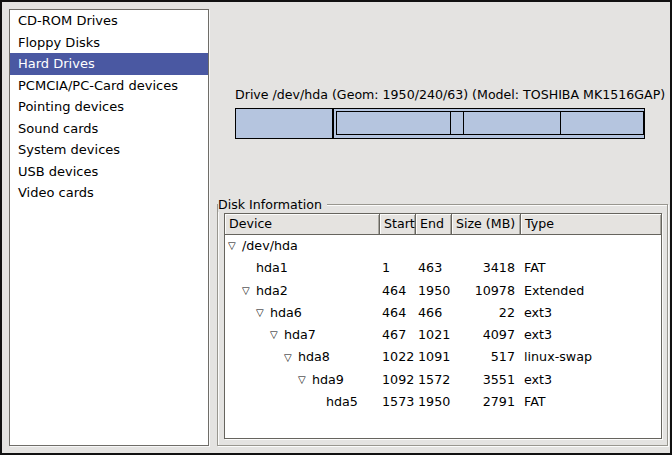 The image size is (672, 455). I want to click on type-cell, so click(591, 246).